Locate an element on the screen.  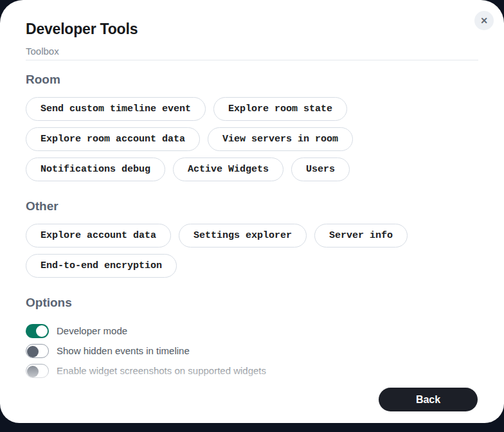
dialog-title: Developer Tools is located at coordinates (252, 29).